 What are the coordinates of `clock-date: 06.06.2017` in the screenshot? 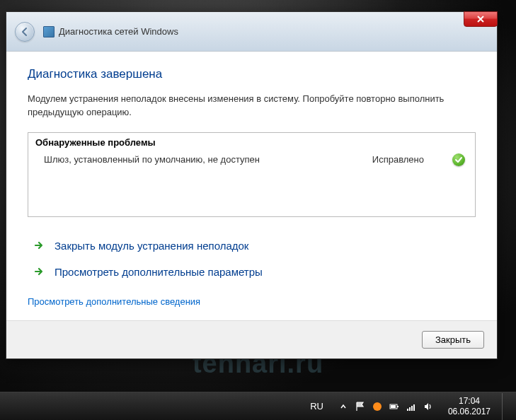 It's located at (469, 412).